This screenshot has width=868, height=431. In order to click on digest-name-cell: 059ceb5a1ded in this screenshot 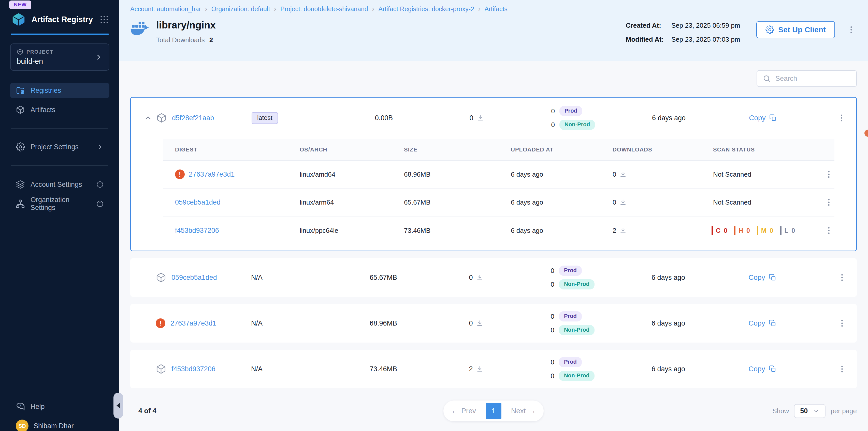, I will do `click(226, 202)`.